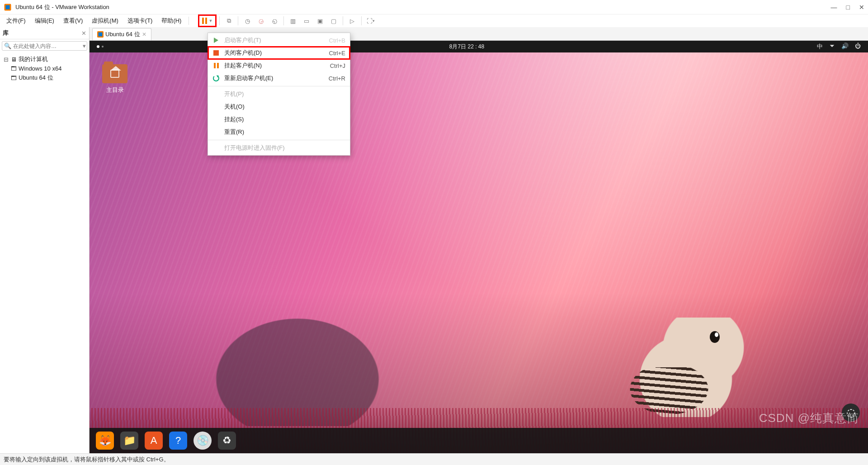  Describe the element at coordinates (843, 47) in the screenshot. I see `ubuntu-system-tray: 中 ⏷ 🔊 ⏻` at that location.